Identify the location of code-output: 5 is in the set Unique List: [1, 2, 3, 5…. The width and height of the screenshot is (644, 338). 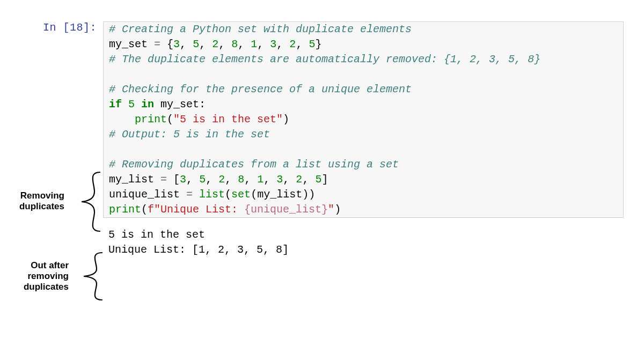
(363, 243).